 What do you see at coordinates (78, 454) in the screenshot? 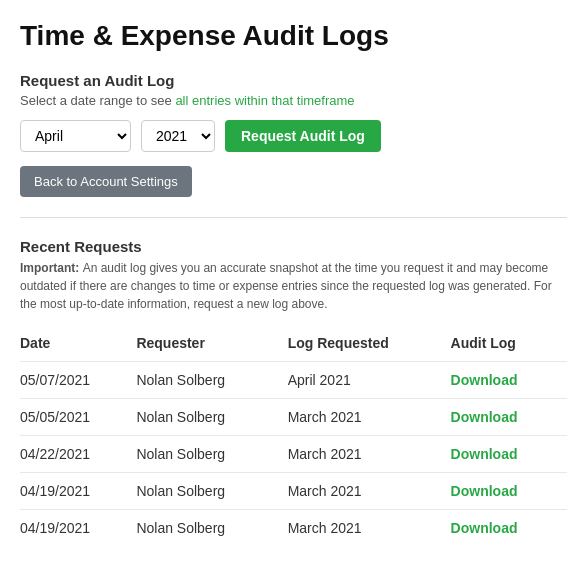
I see `date-cell: 04/22/2021` at bounding box center [78, 454].